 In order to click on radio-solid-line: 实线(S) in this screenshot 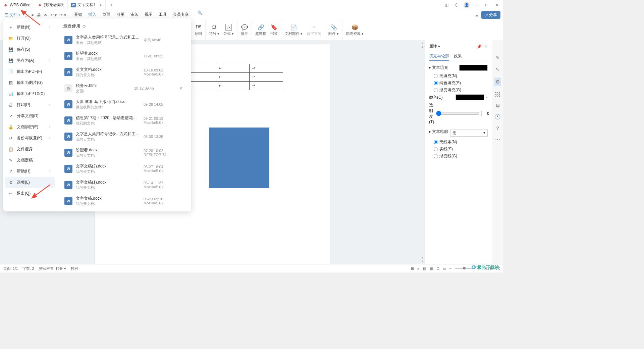, I will do `click(461, 149)`.